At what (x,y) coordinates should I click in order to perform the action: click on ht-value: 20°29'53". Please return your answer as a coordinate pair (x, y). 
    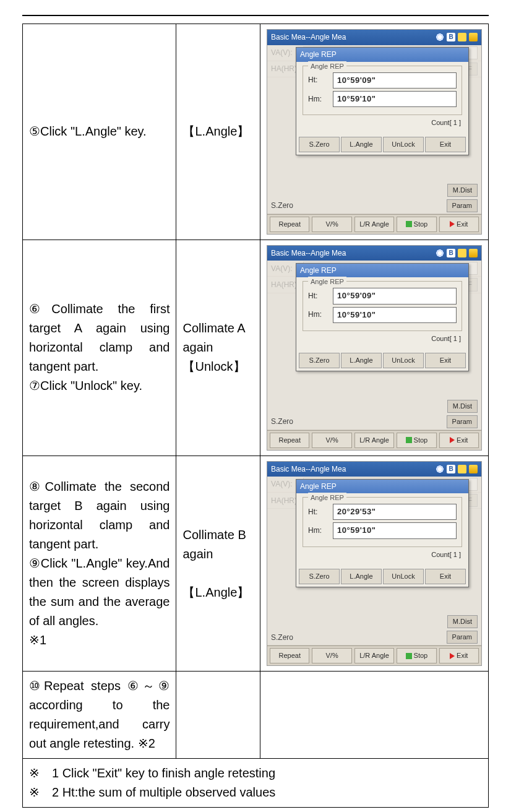
    Looking at the image, I should click on (395, 512).